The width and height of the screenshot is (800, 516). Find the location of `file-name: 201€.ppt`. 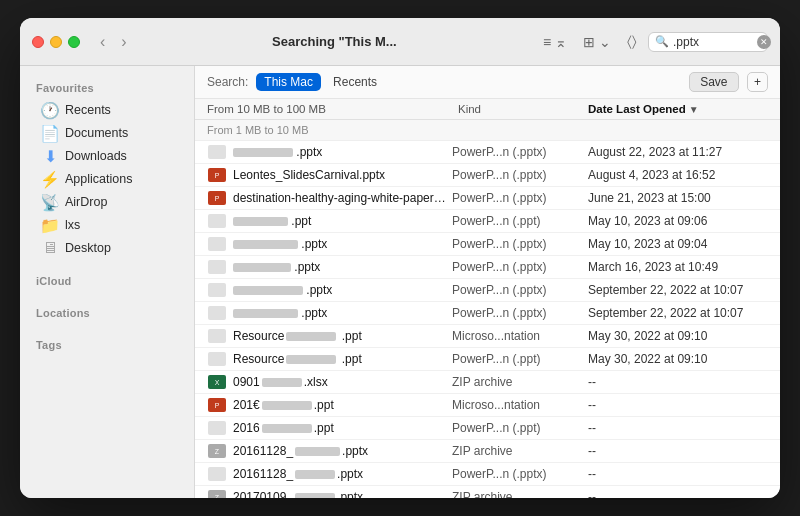

file-name: 201€.ppt is located at coordinates (340, 405).